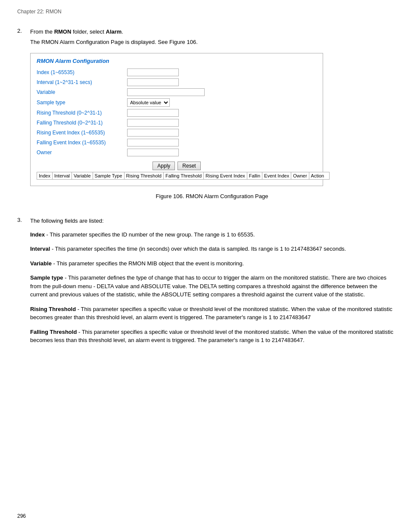  I want to click on field-sample-type: Sample type - This parameter defines the…, so click(212, 286).